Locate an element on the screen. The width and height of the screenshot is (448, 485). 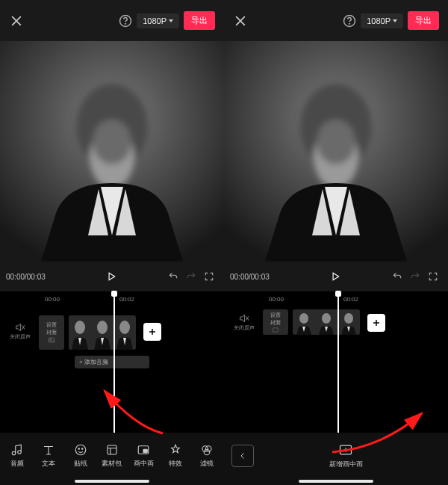
add-audio-track: + 添加音频 is located at coordinates (112, 362).